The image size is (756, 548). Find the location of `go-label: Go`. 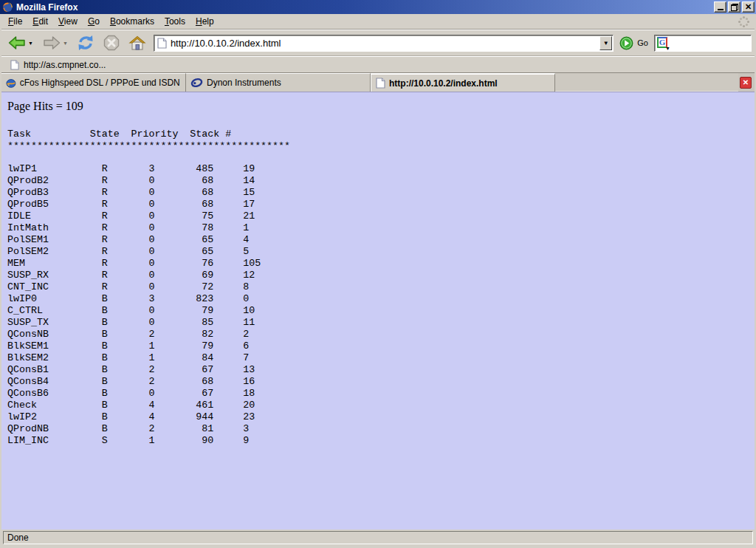

go-label: Go is located at coordinates (642, 43).